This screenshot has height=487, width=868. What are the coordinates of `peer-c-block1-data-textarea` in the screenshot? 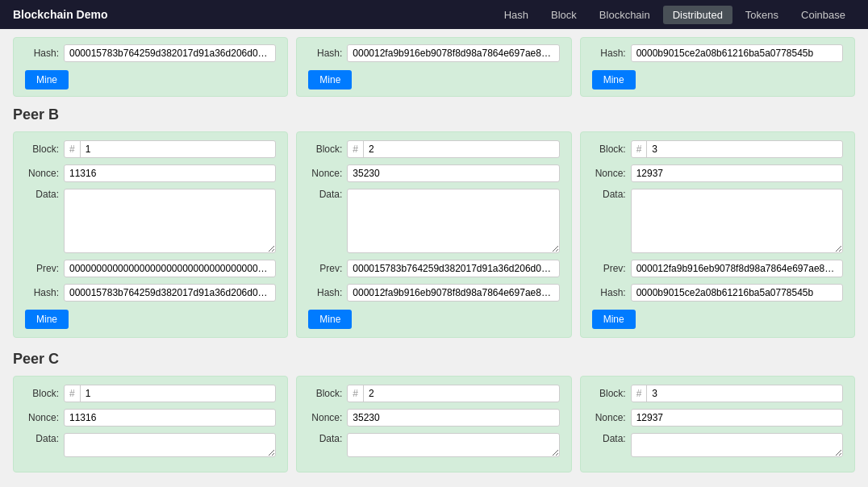 It's located at (169, 445).